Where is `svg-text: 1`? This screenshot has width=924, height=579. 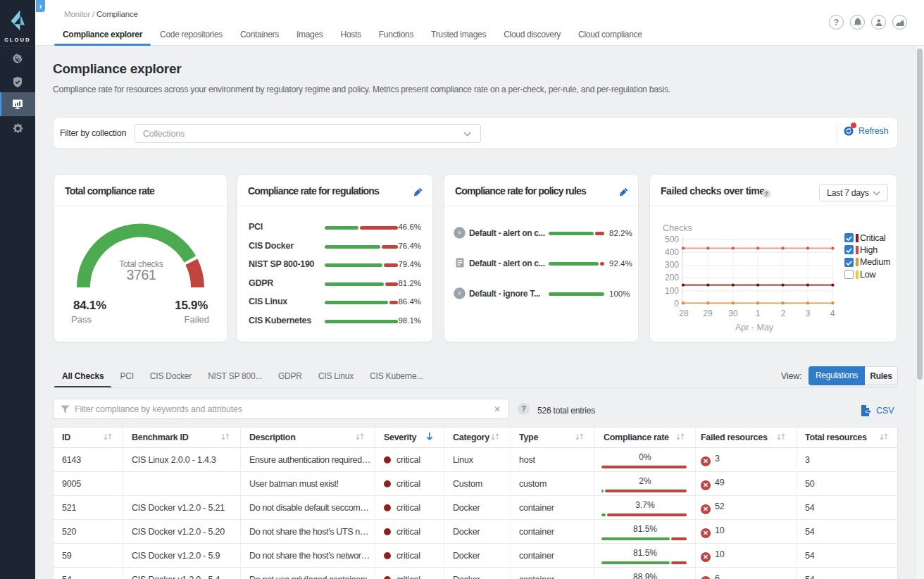 svg-text: 1 is located at coordinates (758, 313).